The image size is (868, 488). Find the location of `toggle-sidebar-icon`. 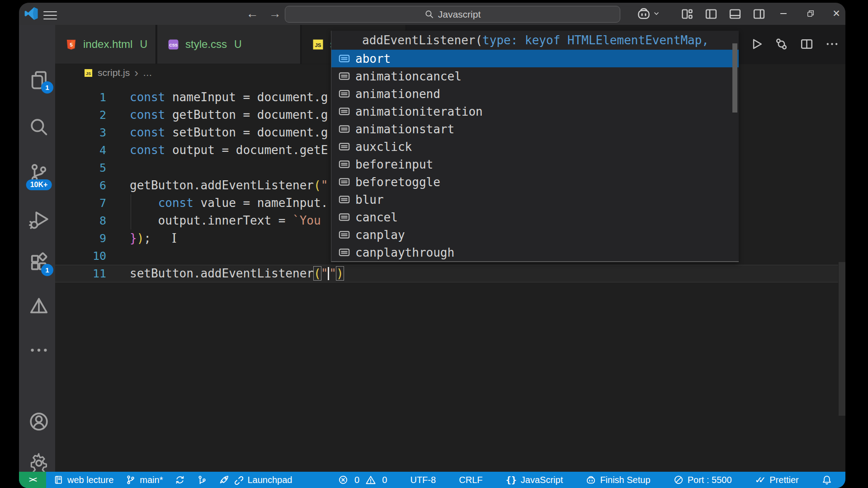

toggle-sidebar-icon is located at coordinates (711, 14).